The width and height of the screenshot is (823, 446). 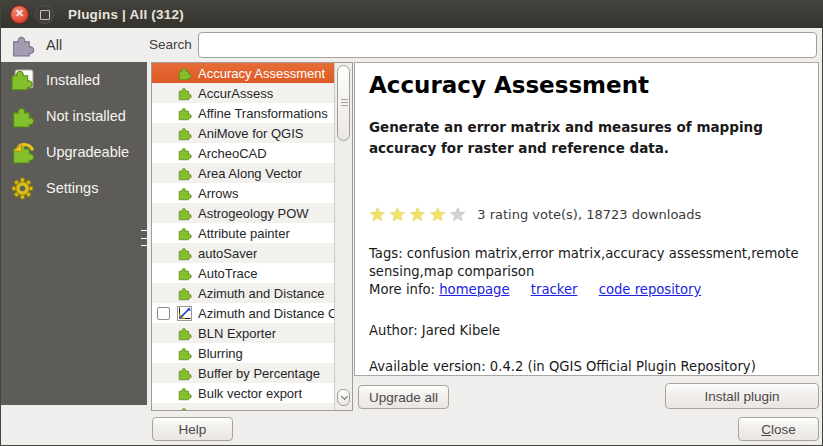 I want to click on plugin-list-item: Blurring, so click(x=243, y=353).